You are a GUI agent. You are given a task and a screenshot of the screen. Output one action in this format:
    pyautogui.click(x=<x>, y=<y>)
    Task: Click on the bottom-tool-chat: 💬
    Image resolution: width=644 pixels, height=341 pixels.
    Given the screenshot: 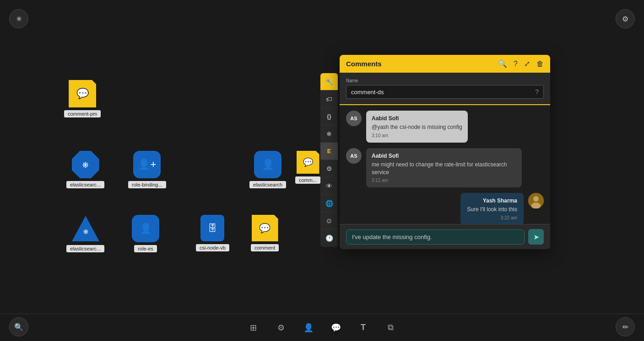 What is the action you would take?
    pyautogui.click(x=336, y=328)
    